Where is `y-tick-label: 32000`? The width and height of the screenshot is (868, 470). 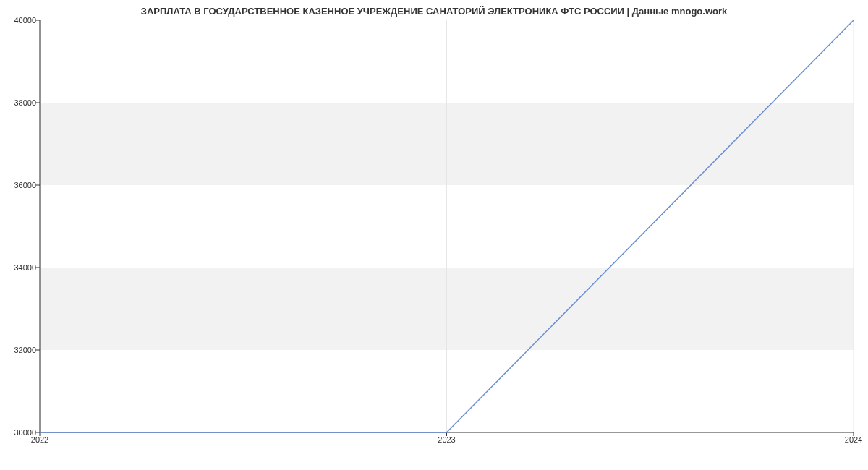 y-tick-label: 32000 is located at coordinates (20, 350).